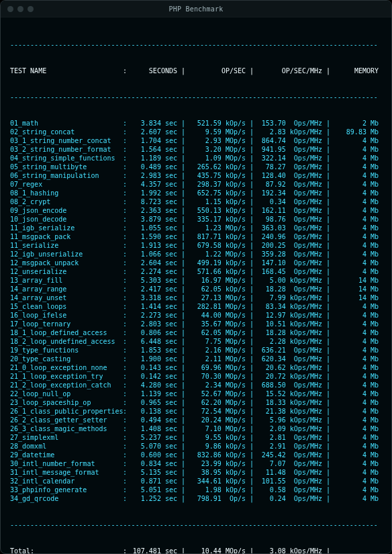 This screenshot has height=554, width=392. What do you see at coordinates (215, 438) in the screenshot?
I see `cell-opsec: 9.55 kOp/s` at bounding box center [215, 438].